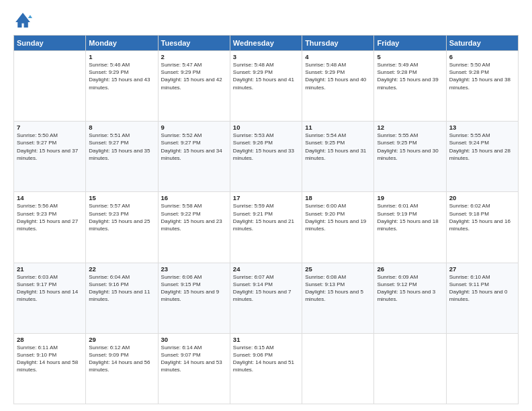  What do you see at coordinates (410, 56) in the screenshot?
I see `day-number: 5` at bounding box center [410, 56].